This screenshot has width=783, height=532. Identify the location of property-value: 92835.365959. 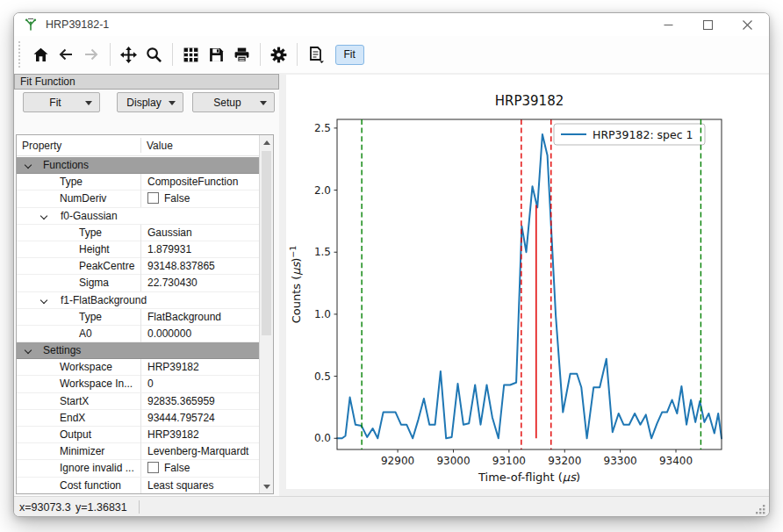
(200, 402).